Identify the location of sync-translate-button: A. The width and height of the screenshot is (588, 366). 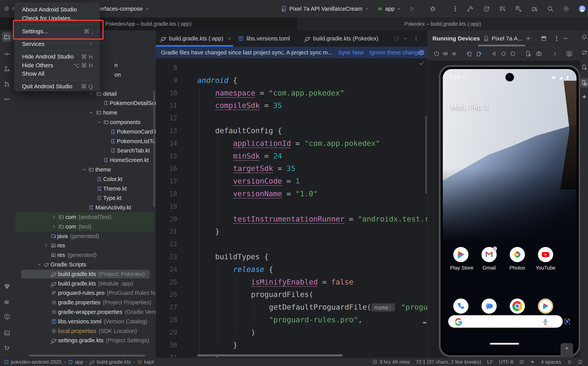
(486, 9).